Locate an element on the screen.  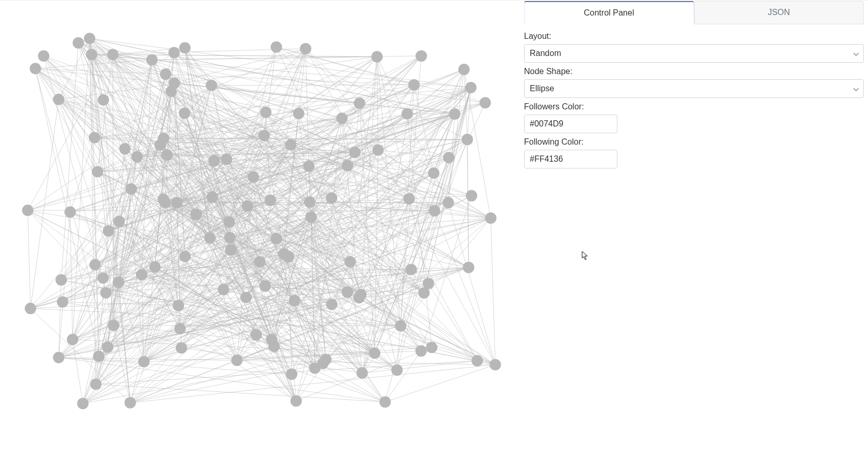
followers-color-input is located at coordinates (571, 124).